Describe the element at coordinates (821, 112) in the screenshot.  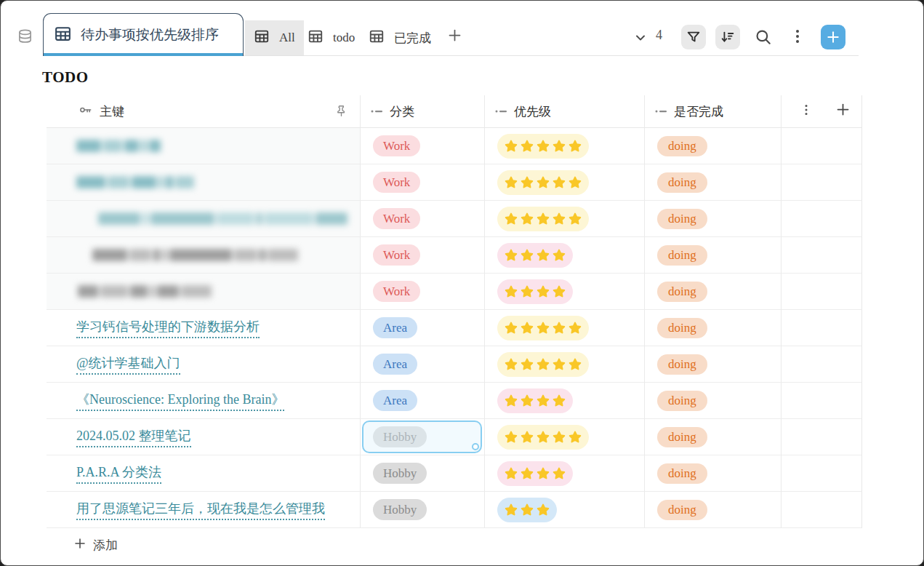
I see `column-header-actions` at that location.